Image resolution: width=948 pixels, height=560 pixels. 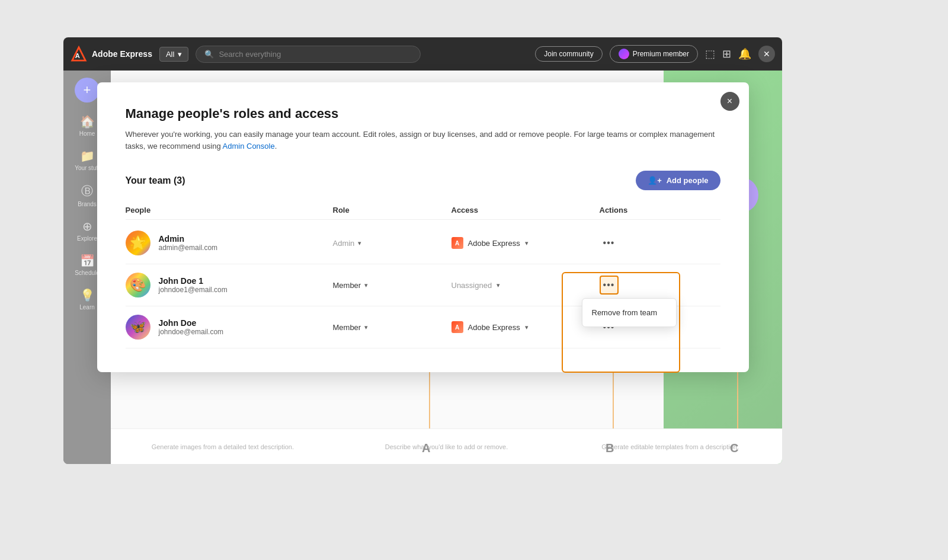 What do you see at coordinates (767, 54) in the screenshot?
I see `close-x: ✕` at bounding box center [767, 54].